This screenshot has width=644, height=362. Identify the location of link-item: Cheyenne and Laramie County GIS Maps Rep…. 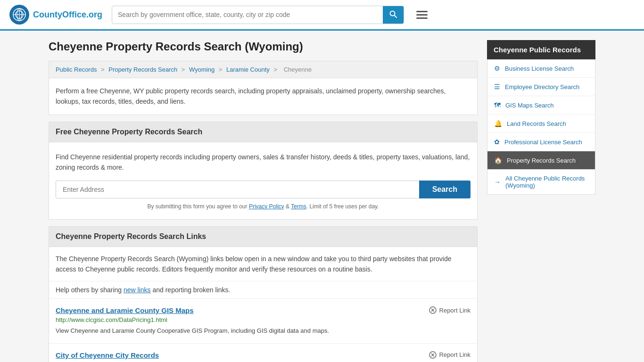
(263, 321).